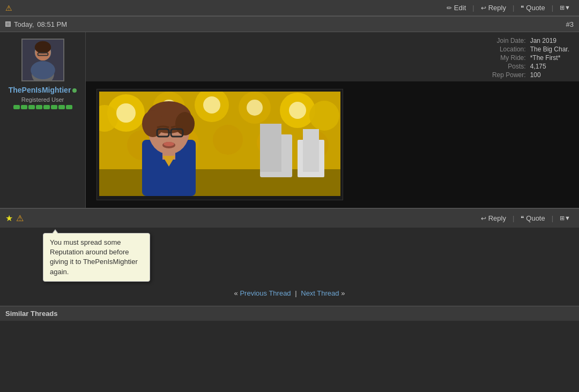 The height and width of the screenshot is (392, 579). What do you see at coordinates (514, 218) in the screenshot?
I see `footer-sep-1: |` at bounding box center [514, 218].